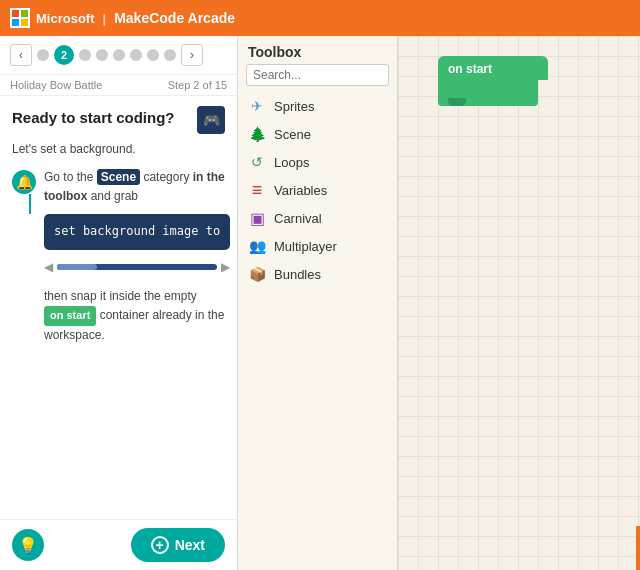 The width and height of the screenshot is (640, 570). I want to click on on-start-badge: on start, so click(70, 316).